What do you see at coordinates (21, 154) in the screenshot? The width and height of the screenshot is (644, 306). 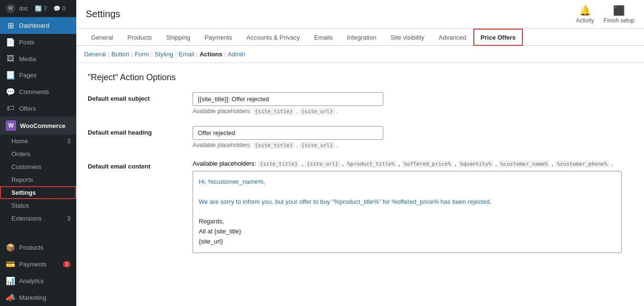 I see `orders-label: Orders` at bounding box center [21, 154].